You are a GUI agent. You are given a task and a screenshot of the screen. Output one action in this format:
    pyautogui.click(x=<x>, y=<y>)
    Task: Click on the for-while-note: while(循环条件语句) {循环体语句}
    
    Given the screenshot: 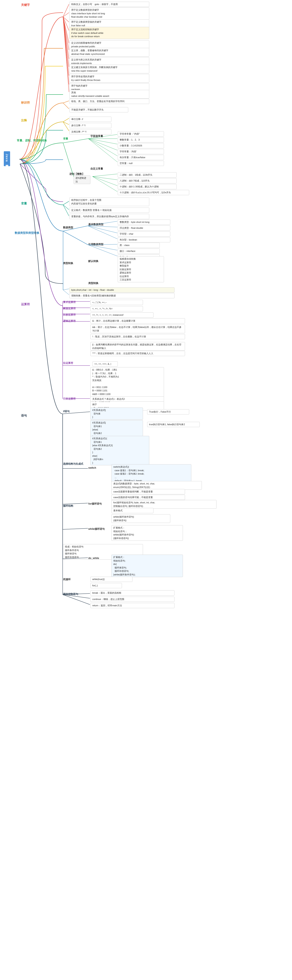 What is the action you would take?
    pyautogui.click(x=141, y=519)
    